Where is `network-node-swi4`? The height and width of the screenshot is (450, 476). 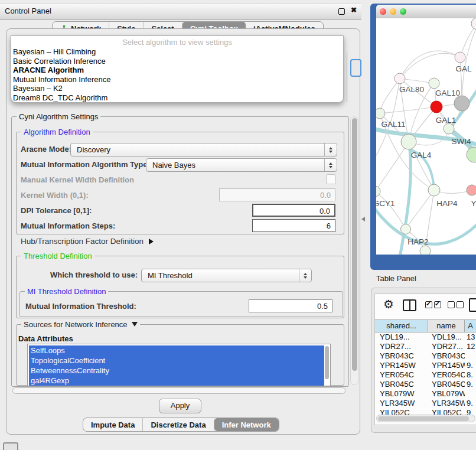
network-node-swi4 is located at coordinates (449, 129).